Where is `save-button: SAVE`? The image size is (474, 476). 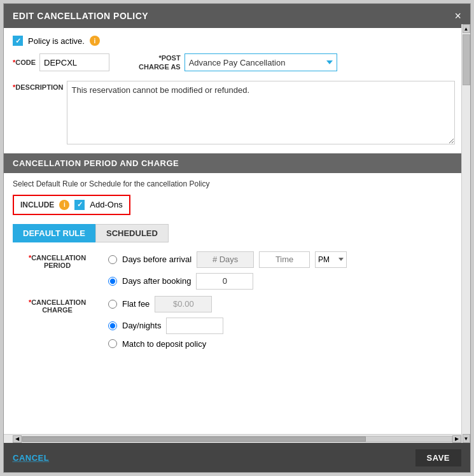
save-button: SAVE is located at coordinates (438, 458).